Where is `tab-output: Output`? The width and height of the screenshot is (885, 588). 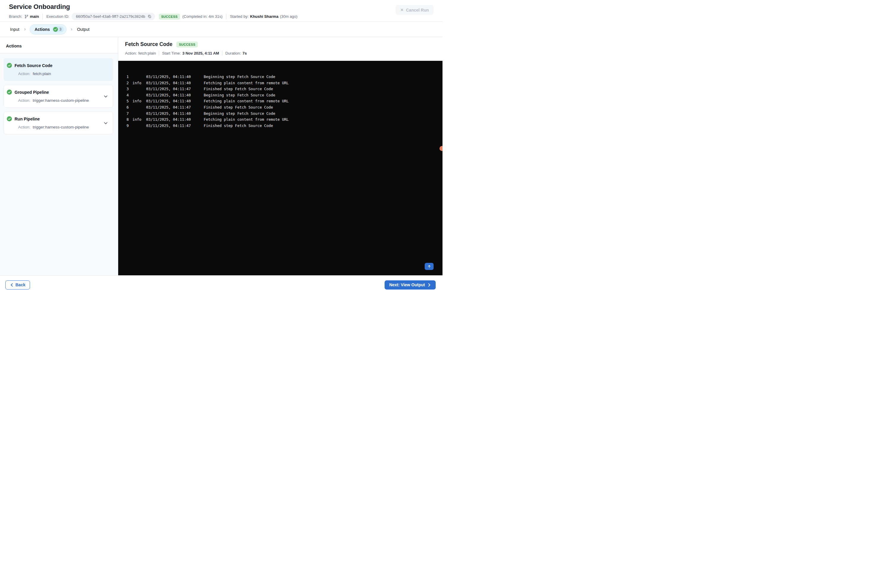 tab-output: Output is located at coordinates (83, 29).